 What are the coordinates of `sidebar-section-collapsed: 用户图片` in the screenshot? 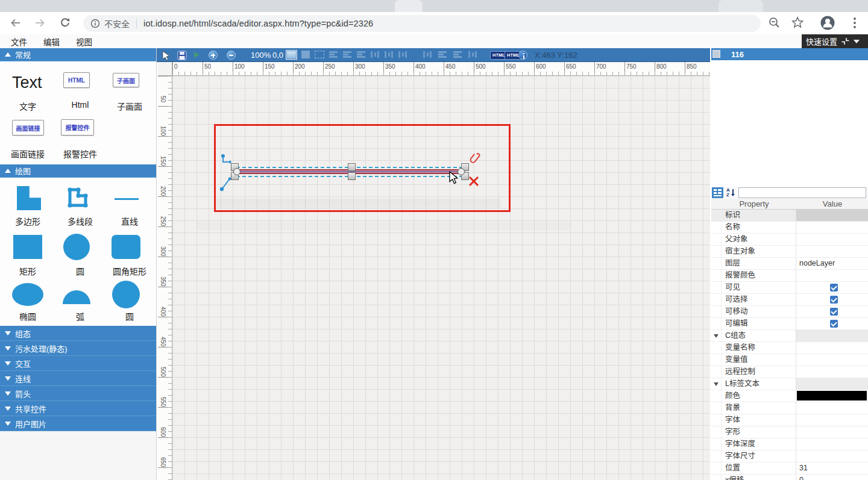 It's located at (78, 424).